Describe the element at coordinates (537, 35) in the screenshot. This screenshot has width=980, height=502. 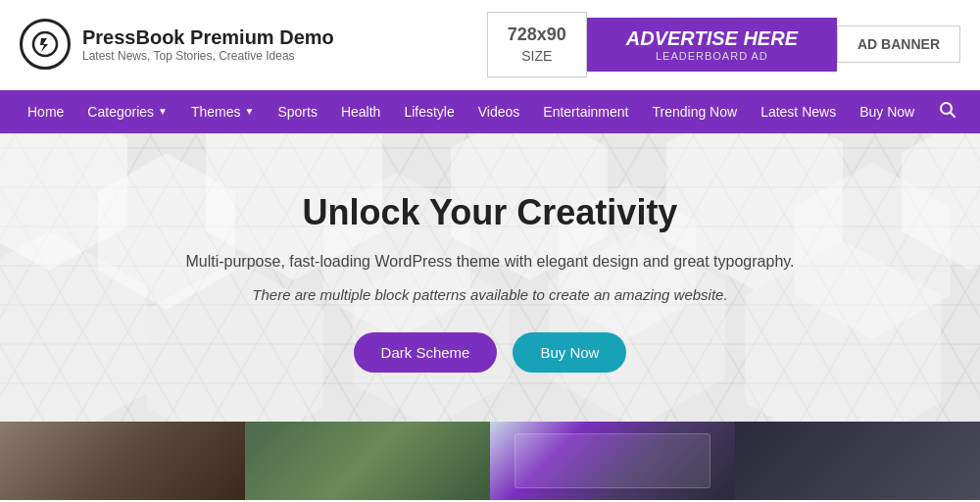
I see `ad-size-number: 728x90` at that location.